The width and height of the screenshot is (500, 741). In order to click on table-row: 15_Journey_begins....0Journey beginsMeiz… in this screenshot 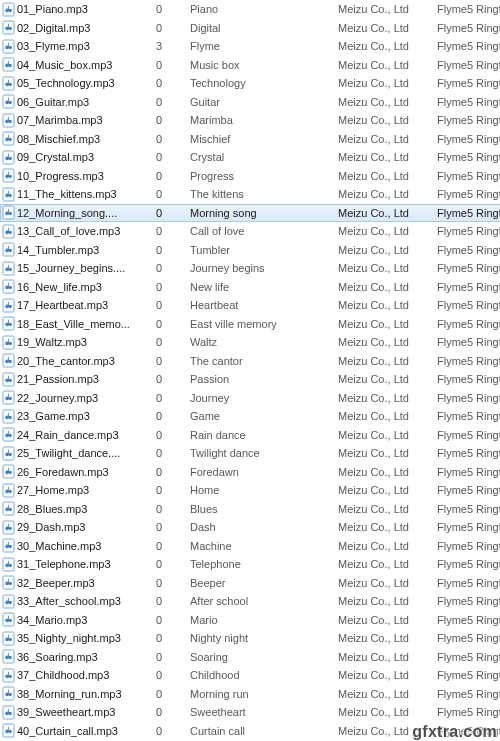, I will do `click(250, 268)`.